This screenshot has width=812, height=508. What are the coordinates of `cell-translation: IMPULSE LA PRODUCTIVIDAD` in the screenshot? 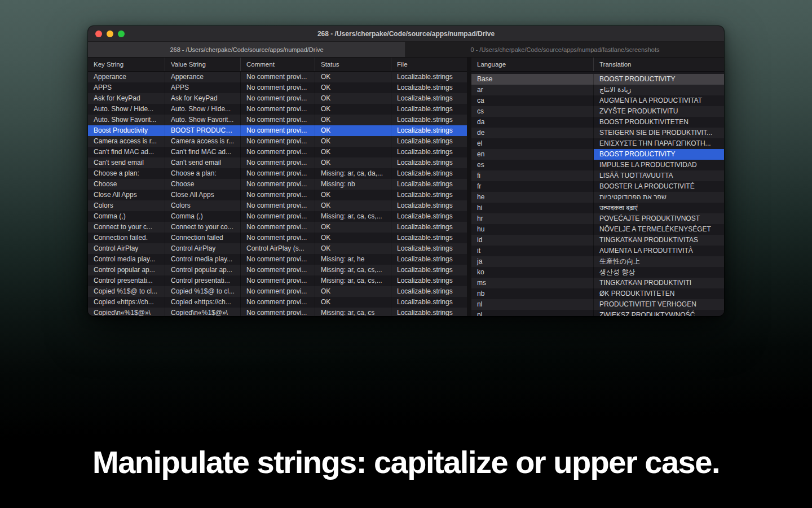 It's located at (659, 165).